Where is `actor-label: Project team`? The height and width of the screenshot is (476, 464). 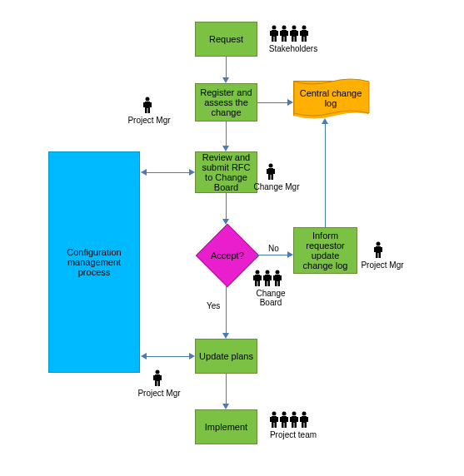 actor-label: Project team is located at coordinates (293, 434).